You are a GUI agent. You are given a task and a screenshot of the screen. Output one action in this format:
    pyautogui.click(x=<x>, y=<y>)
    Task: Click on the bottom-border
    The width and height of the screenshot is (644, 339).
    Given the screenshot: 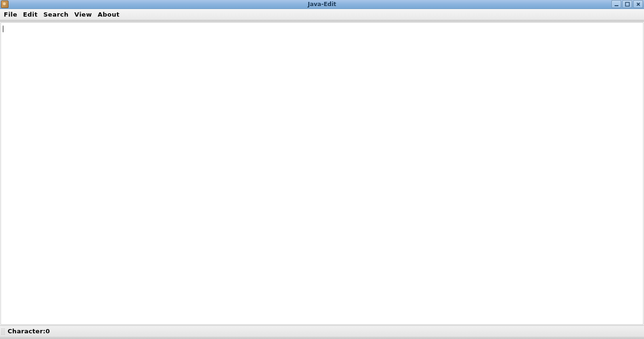 What is the action you would take?
    pyautogui.click(x=322, y=338)
    